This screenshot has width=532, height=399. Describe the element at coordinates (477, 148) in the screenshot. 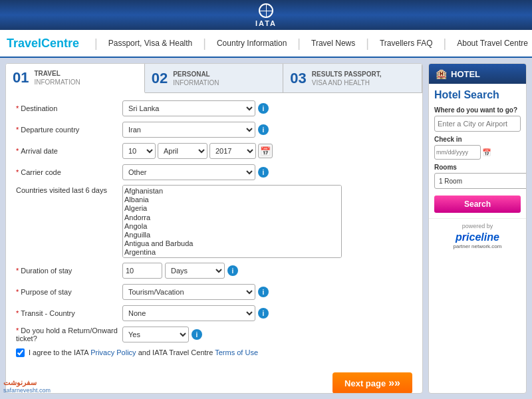

I see `hotel-dates-row: Check in 📅` at that location.